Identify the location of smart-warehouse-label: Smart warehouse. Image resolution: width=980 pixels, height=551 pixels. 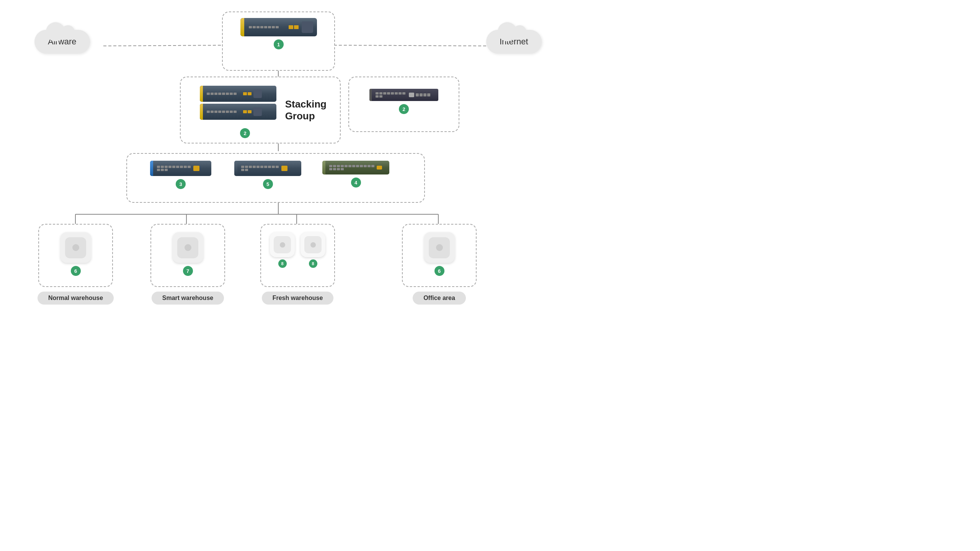
(188, 298).